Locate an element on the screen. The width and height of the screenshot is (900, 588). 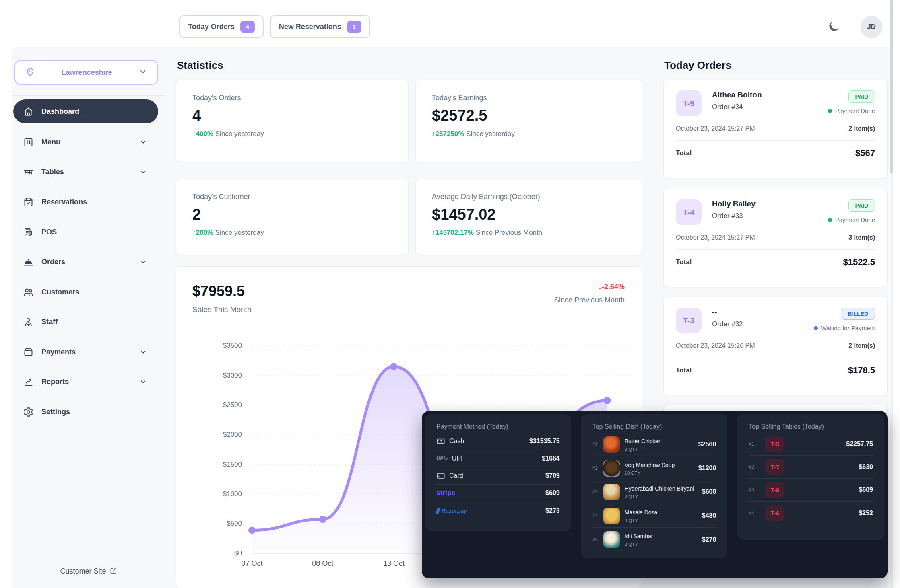
order-items-count: 2 Item(s) is located at coordinates (862, 129).